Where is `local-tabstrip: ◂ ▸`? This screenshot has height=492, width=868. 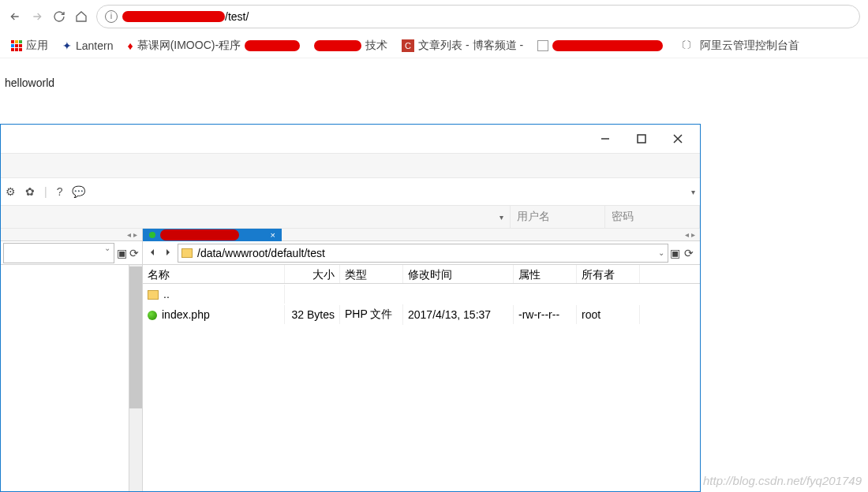 local-tabstrip: ◂ ▸ is located at coordinates (71, 235).